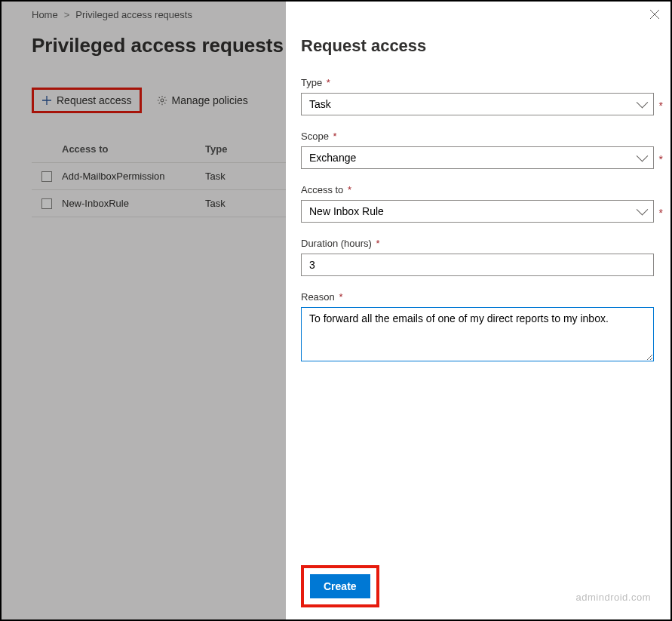 Image resolution: width=672 pixels, height=621 pixels. What do you see at coordinates (477, 297) in the screenshot?
I see `label-reason: Reason *` at bounding box center [477, 297].